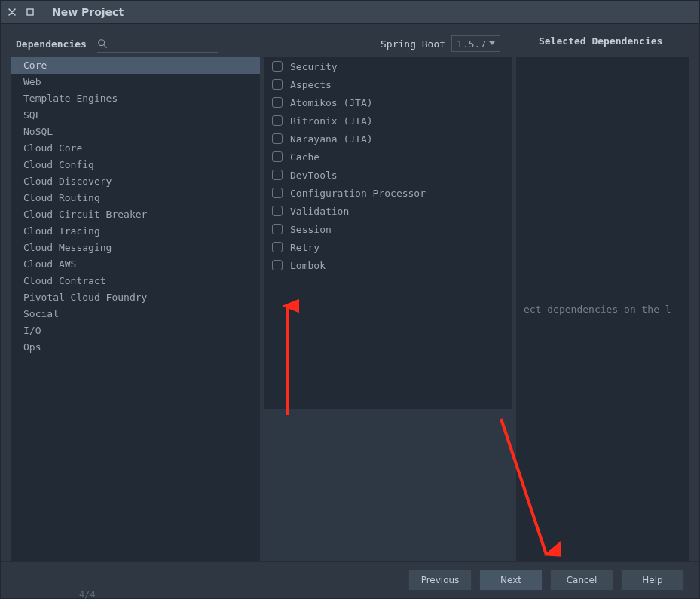  I want to click on search-icon, so click(102, 44).